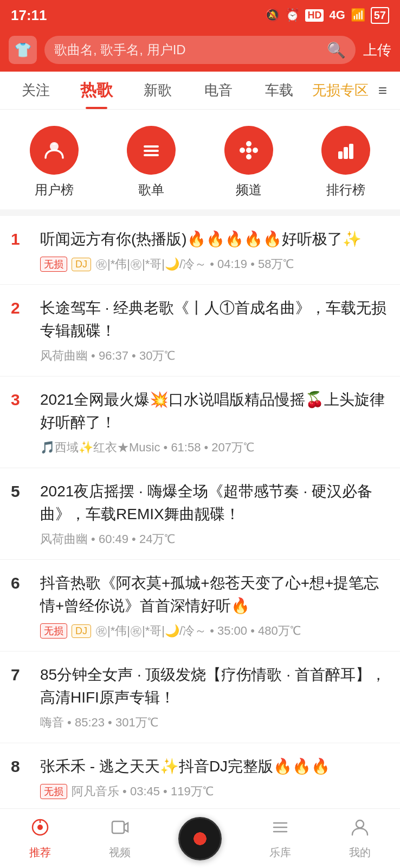 Image resolution: width=400 pixels, height=868 pixels. What do you see at coordinates (200, 514) in the screenshot?
I see `song-item-5: 5 2021夜店摇摆 · 嗨爆全场《超带感节奏 · 硬汉必备曲》，车载REMIX…` at bounding box center [200, 514].